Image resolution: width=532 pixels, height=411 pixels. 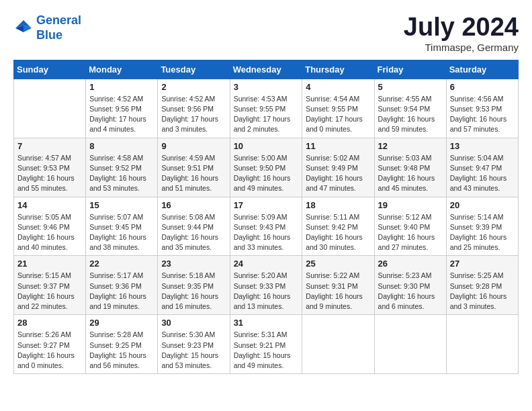 I want to click on day-info: Sunrise: 5:22 AM Sunset: 9:31 PM Dayligh…, so click(x=338, y=291).